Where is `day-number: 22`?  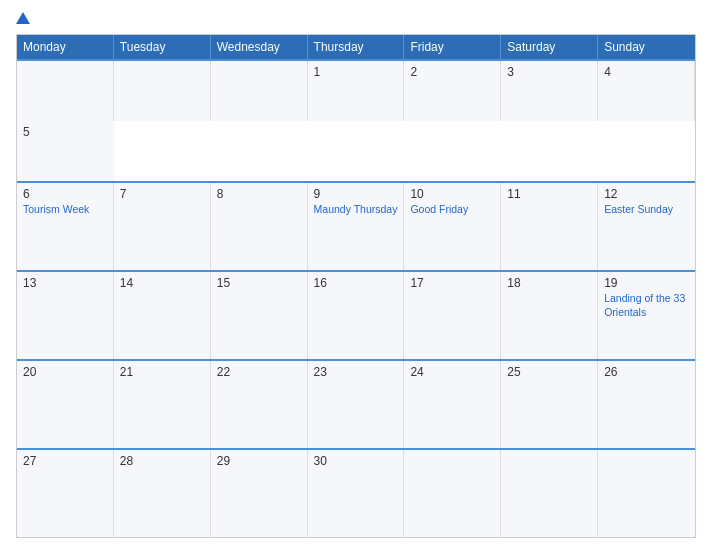
day-number: 22 is located at coordinates (259, 372).